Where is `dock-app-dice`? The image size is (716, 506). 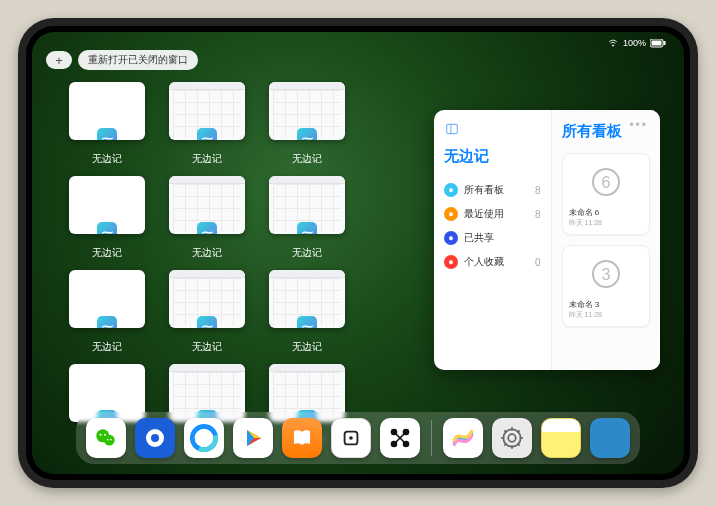 dock-app-dice is located at coordinates (351, 438).